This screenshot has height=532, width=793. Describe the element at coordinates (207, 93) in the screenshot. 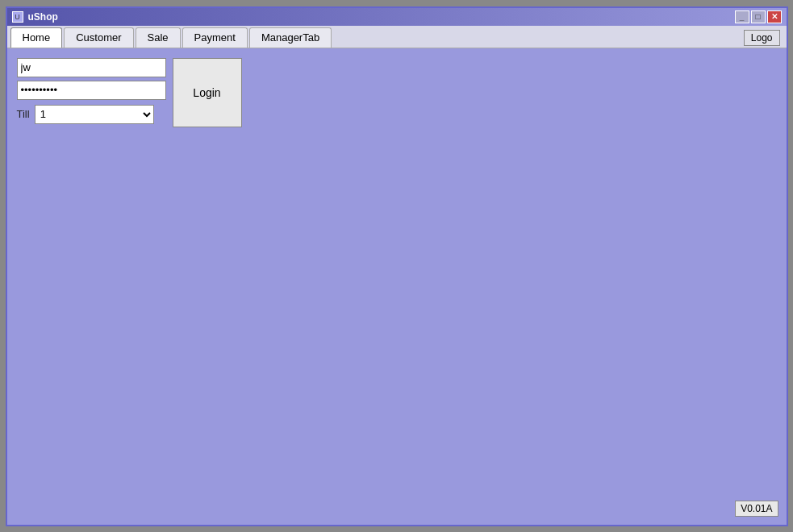

I see `login-button-wrapper: Login` at that location.